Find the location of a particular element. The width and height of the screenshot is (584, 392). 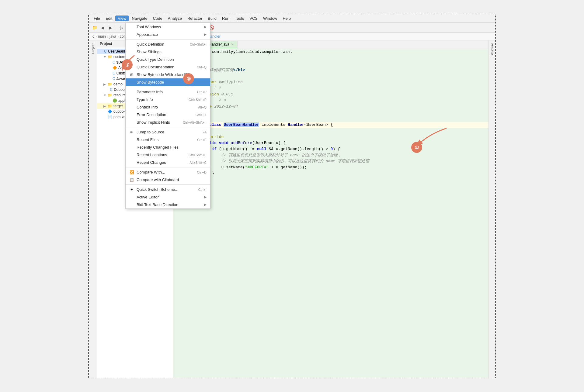

bidi-text-arrow-icon: ▶ is located at coordinates (205, 205).